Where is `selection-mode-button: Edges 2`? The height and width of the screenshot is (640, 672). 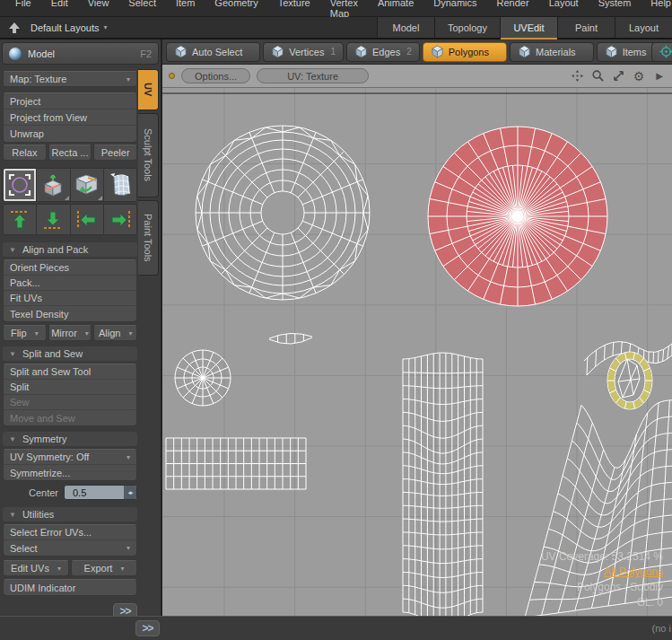
selection-mode-button: Edges 2 is located at coordinates (383, 52).